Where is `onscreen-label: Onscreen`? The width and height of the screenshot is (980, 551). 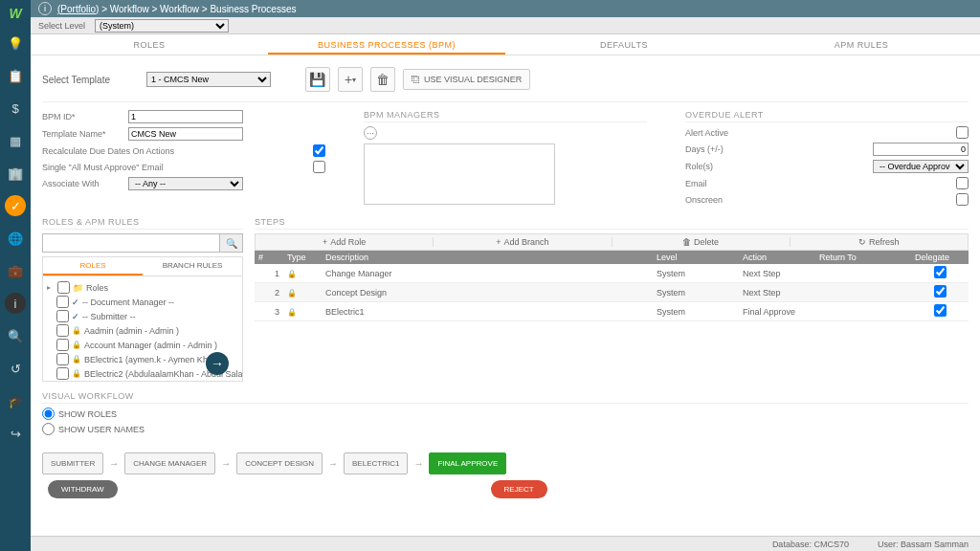 onscreen-label: Onscreen is located at coordinates (821, 200).